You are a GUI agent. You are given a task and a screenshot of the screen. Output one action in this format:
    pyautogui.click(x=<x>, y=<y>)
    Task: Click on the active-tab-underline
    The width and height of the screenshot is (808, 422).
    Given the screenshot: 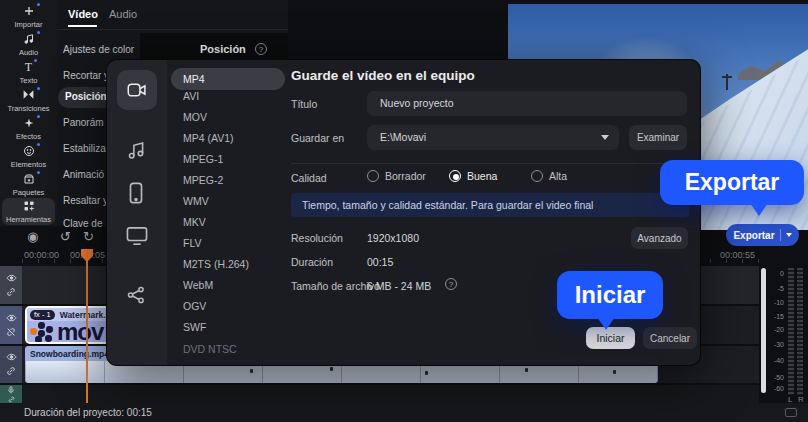 What is the action you would take?
    pyautogui.click(x=82, y=26)
    